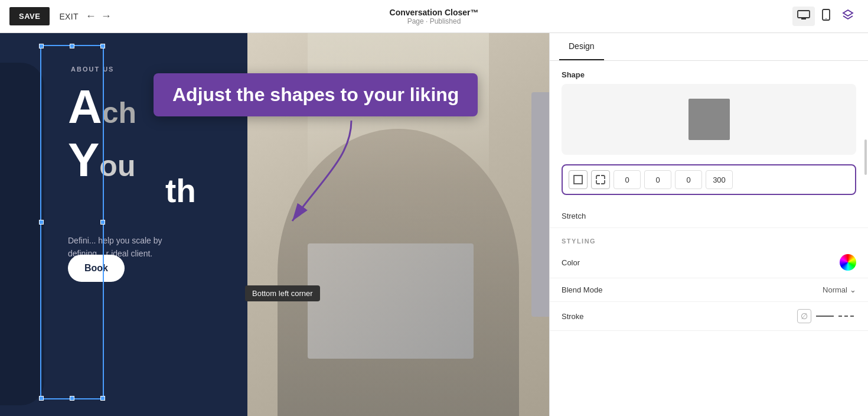 Image resolution: width=868 pixels, height=416 pixels. I want to click on redo-button: →, so click(106, 17).